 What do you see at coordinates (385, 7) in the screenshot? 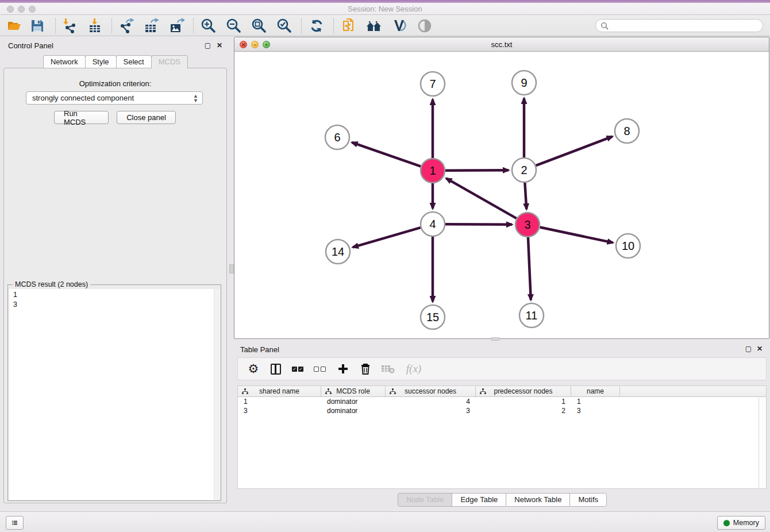
I see `window-titlebar: Session: New Session` at bounding box center [385, 7].